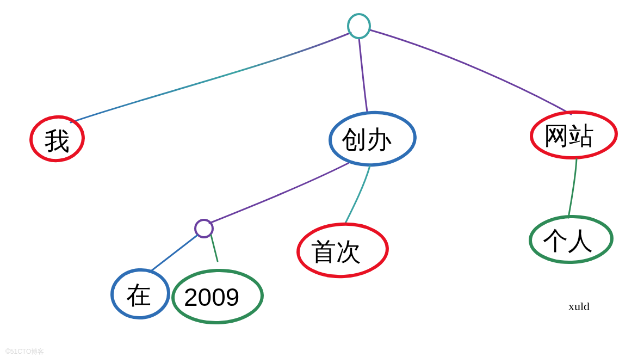 The height and width of the screenshot is (357, 644). I want to click on signature: xuld, so click(579, 306).